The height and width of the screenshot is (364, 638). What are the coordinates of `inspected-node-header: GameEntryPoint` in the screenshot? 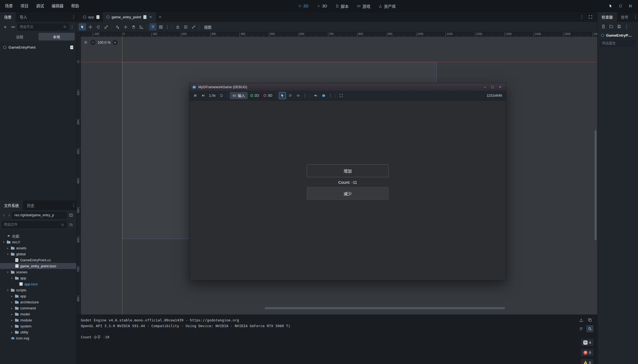 It's located at (618, 35).